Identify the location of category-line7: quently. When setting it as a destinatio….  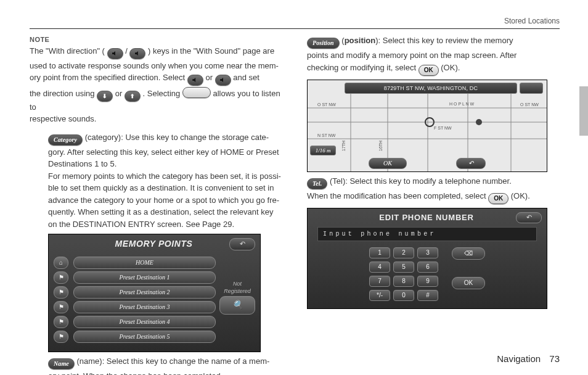
(165, 212).